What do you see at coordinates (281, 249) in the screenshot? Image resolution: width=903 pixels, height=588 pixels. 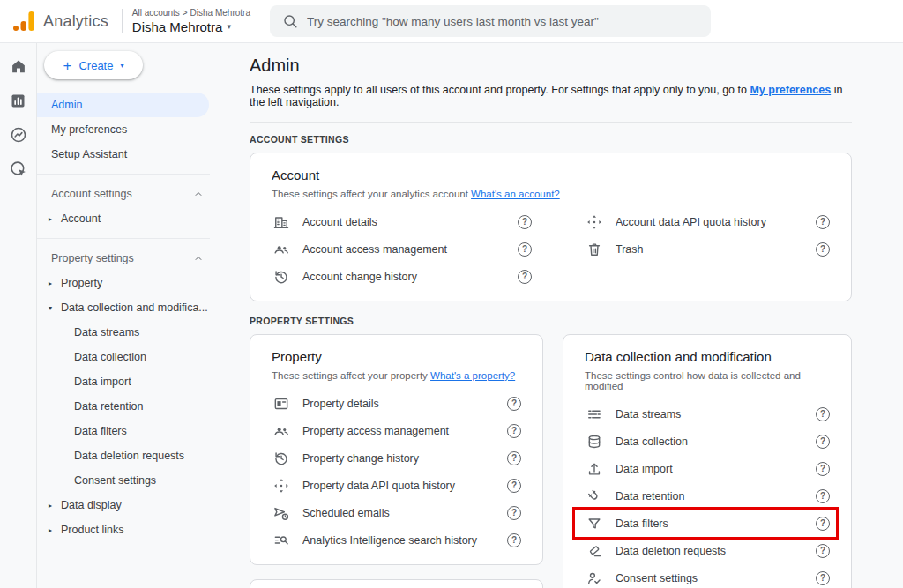 I see `people-icon` at bounding box center [281, 249].